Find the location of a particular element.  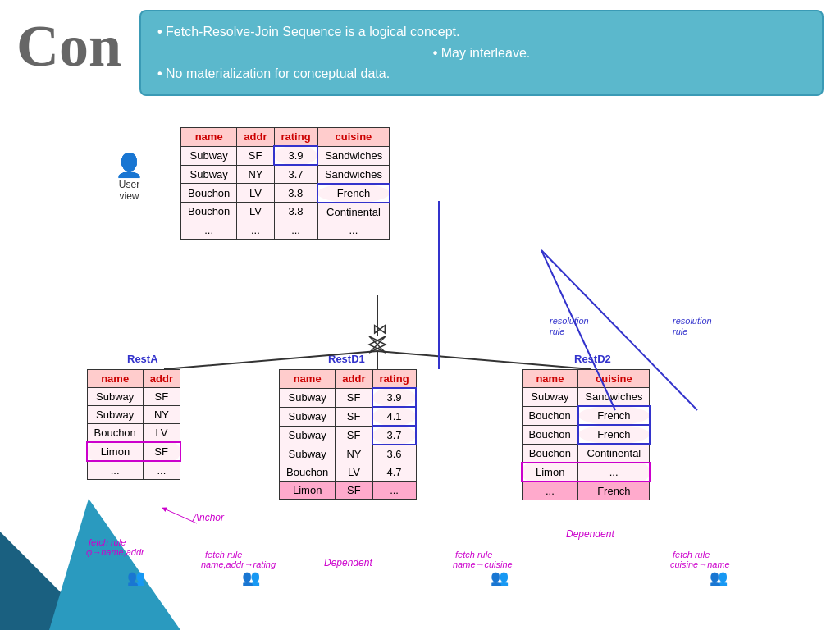

user-view-label: Userview is located at coordinates (130, 190).